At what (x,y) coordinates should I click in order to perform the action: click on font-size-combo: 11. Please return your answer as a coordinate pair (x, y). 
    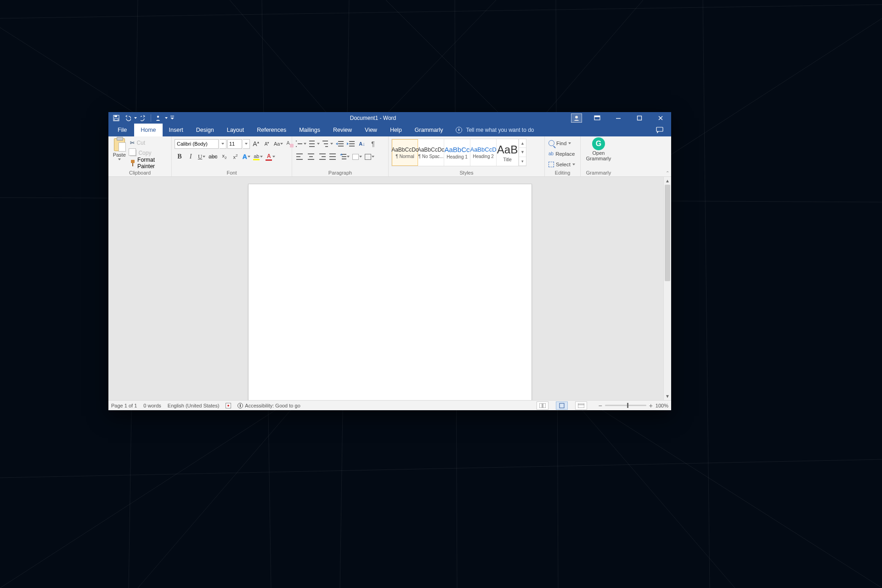
    Looking at the image, I should click on (235, 144).